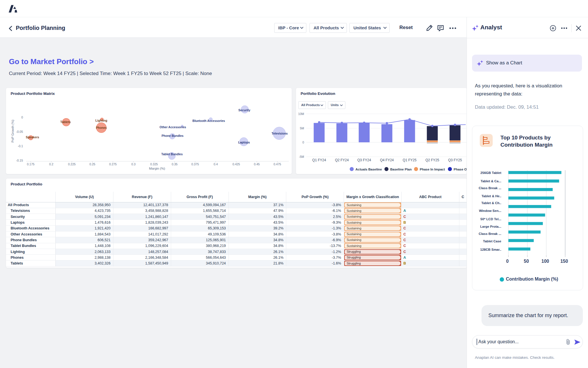 The height and width of the screenshot is (368, 588). Describe the element at coordinates (526, 261) in the screenshot. I see `svg-text: 50` at that location.